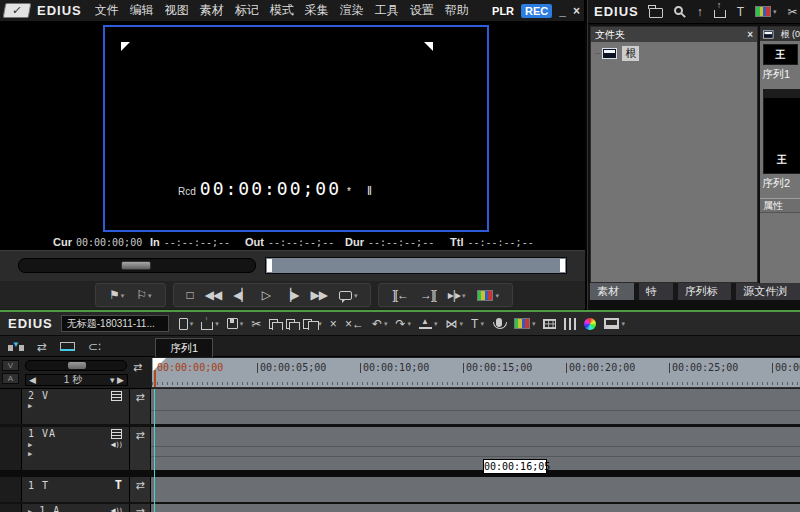 Image resolution: width=800 pixels, height=512 pixels. Describe the element at coordinates (212, 10) in the screenshot. I see `menu-素材: 素材` at that location.